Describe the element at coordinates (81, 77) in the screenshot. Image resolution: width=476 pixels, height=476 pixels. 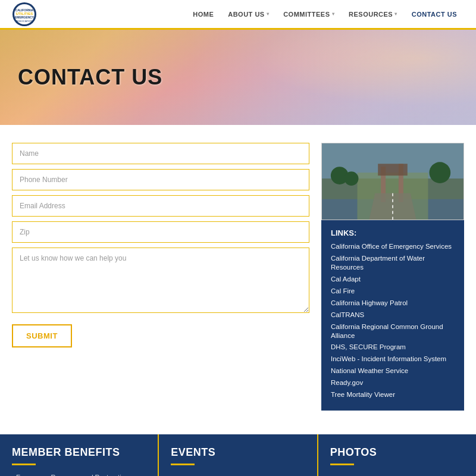
I see `page-title: CONTACT US` at that location.